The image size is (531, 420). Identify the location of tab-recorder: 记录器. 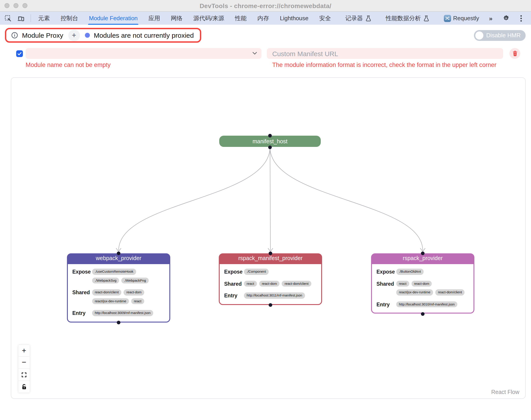
(358, 18).